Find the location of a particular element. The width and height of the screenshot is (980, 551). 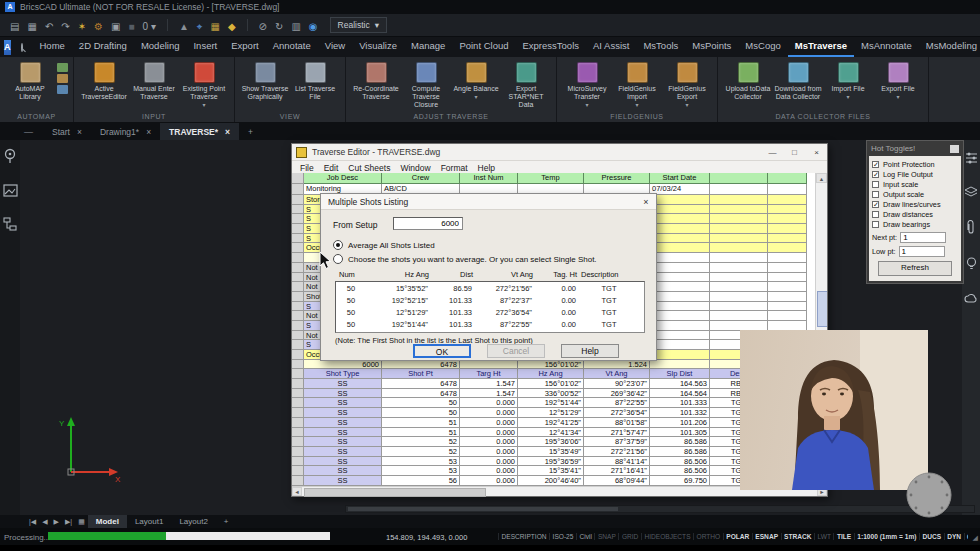

status-toggle-ortho: ORTHO is located at coordinates (708, 536).